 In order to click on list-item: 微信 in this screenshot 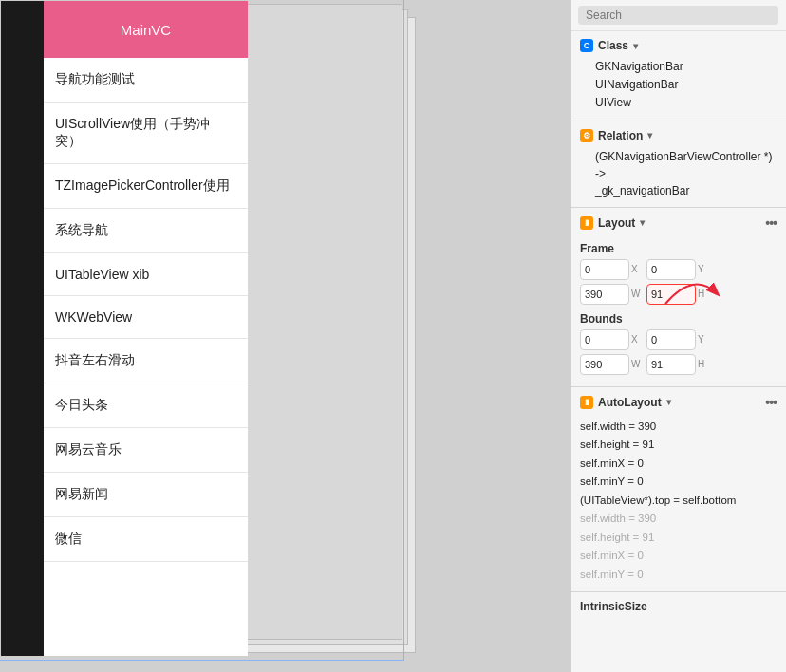, I will do `click(146, 539)`.